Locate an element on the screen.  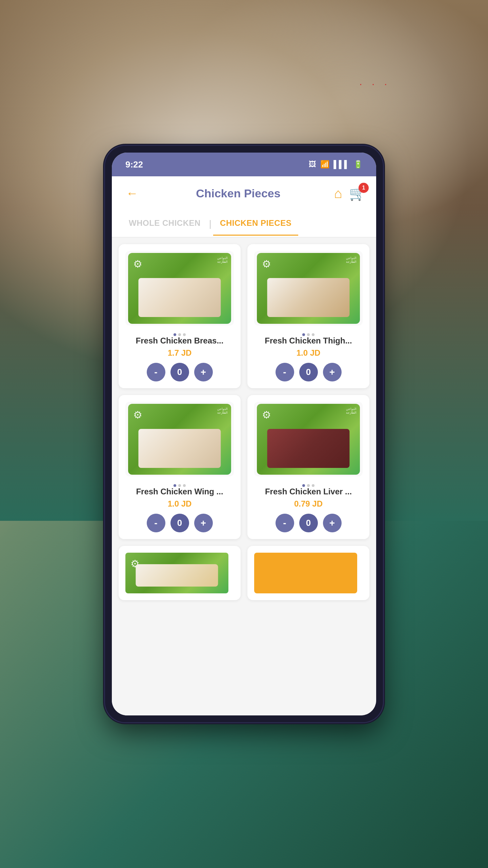
quantity-value-breast: 0 is located at coordinates (180, 372).